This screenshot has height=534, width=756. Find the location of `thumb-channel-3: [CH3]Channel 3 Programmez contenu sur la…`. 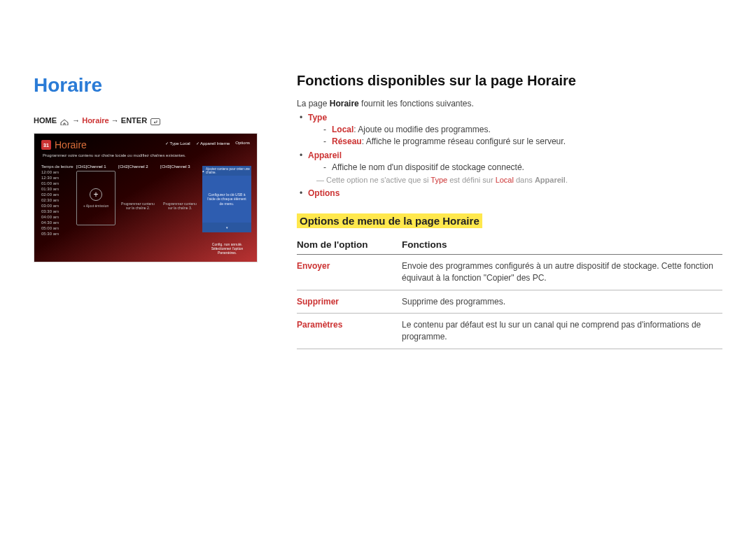

thumb-channel-3: [CH3]Channel 3 Programmez contenu sur la… is located at coordinates (180, 210).